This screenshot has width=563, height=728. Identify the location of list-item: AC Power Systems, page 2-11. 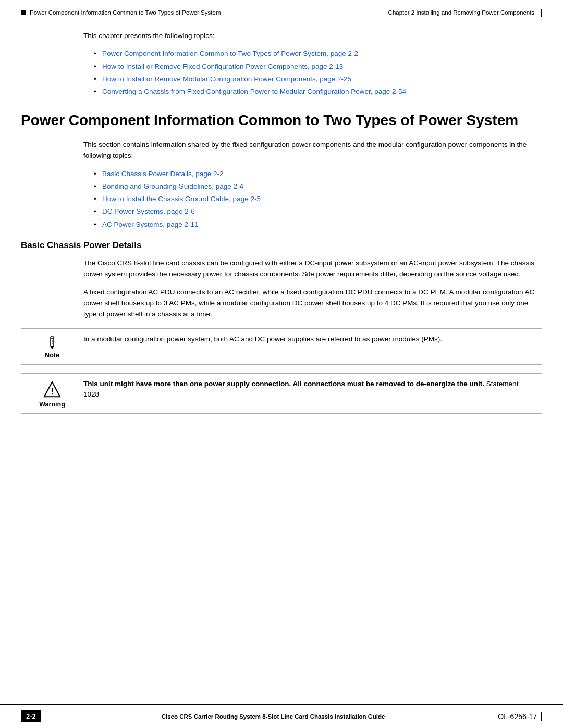
(318, 225).